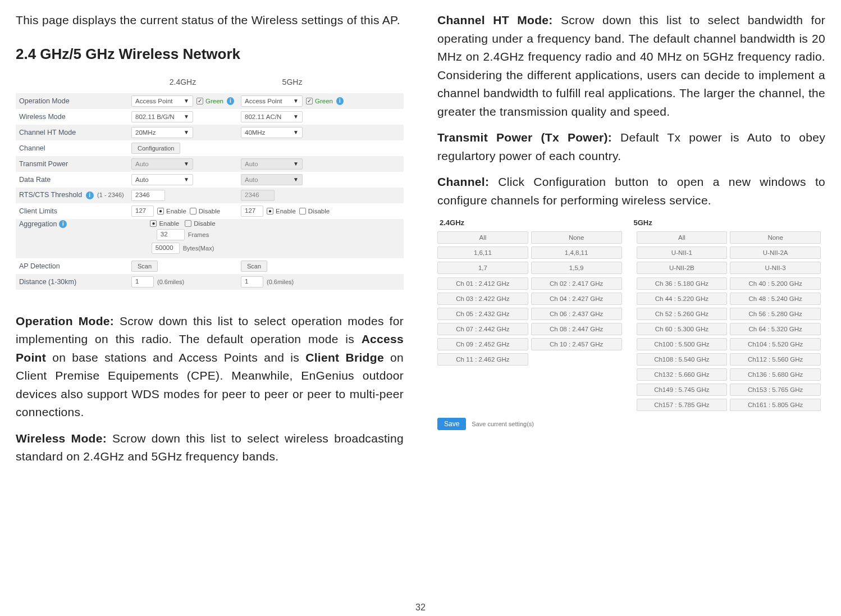 Image resolution: width=841 pixels, height=616 pixels. What do you see at coordinates (72, 164) in the screenshot?
I see `row-label-tx-power: Transmit Power` at bounding box center [72, 164].